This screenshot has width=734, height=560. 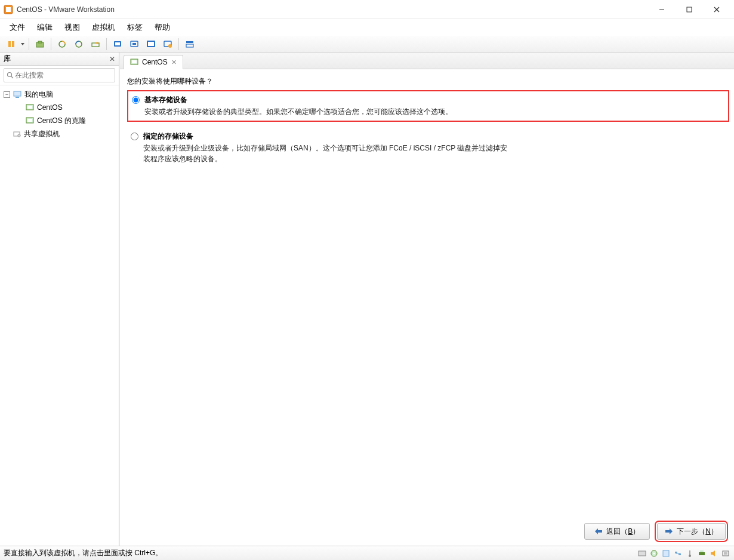 What do you see at coordinates (666, 553) in the screenshot?
I see `floppy-icon` at bounding box center [666, 553].